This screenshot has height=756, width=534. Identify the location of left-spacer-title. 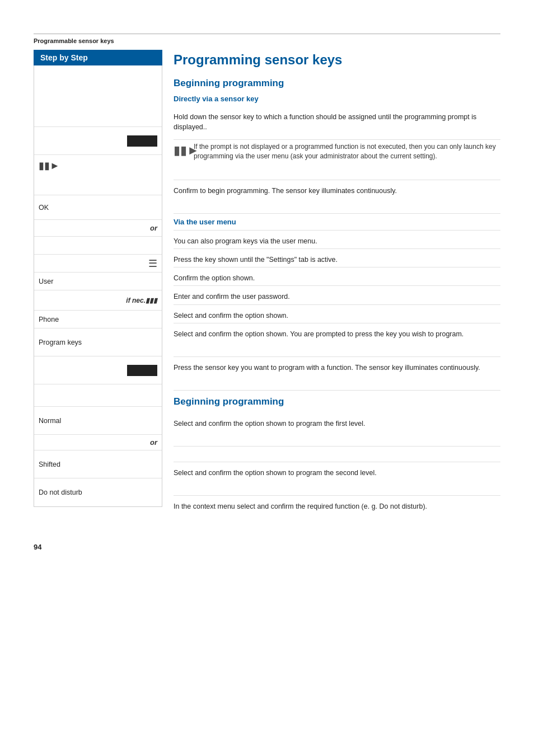
(98, 96).